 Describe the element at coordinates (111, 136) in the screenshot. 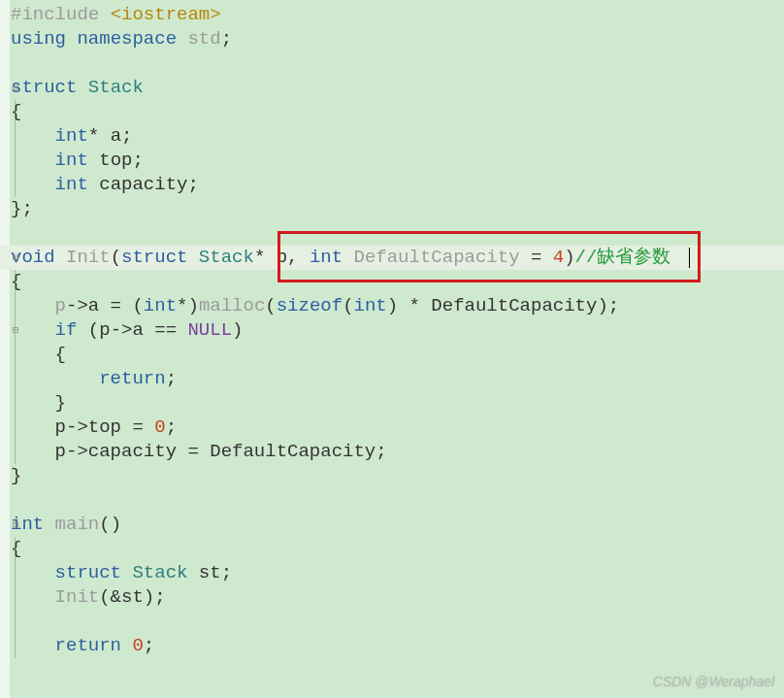

I see `text: * a;` at that location.